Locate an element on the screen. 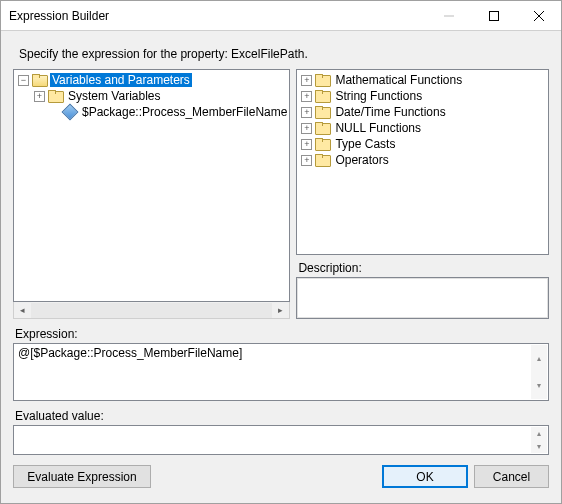 Image resolution: width=562 pixels, height=504 pixels. scroll-right-button: ▸ is located at coordinates (280, 310).